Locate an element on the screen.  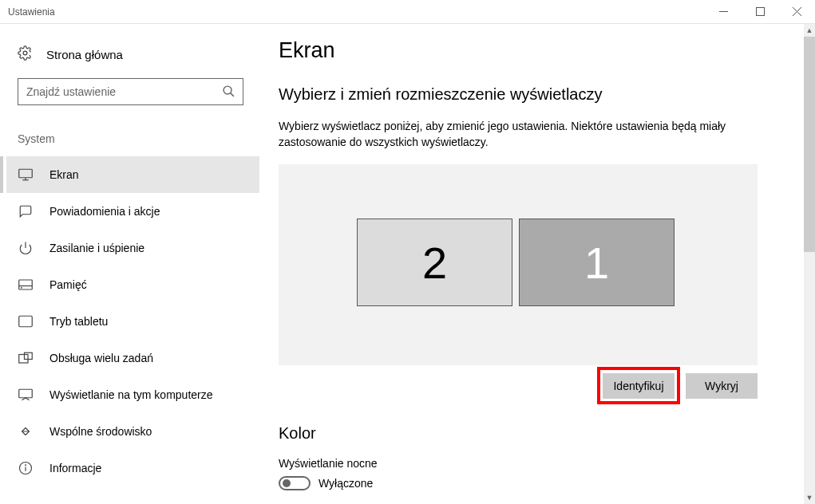
display-1: 1 is located at coordinates (597, 262).